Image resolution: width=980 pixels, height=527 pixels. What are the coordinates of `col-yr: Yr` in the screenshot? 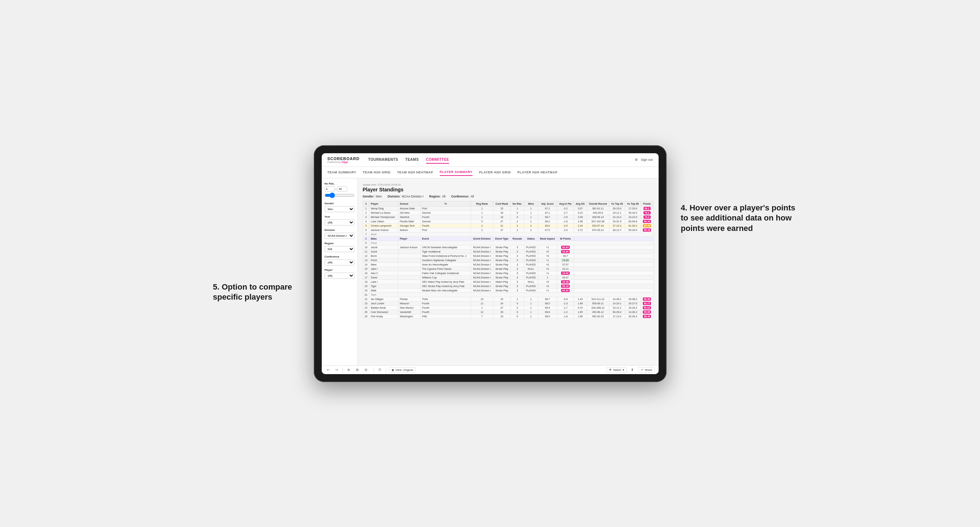 It's located at (445, 204).